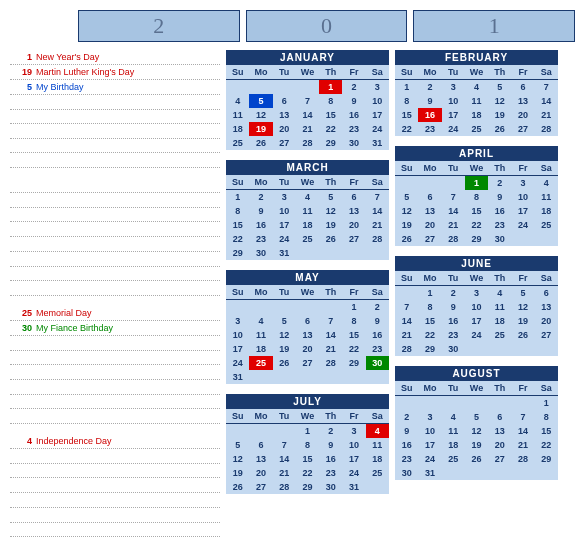  Describe the element at coordinates (238, 292) in the screenshot. I see `dow-cell: Su` at that location.